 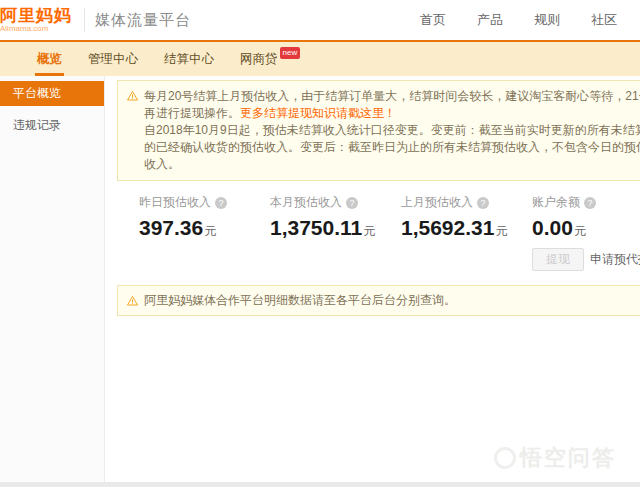 I want to click on new-badge: new, so click(x=290, y=53).